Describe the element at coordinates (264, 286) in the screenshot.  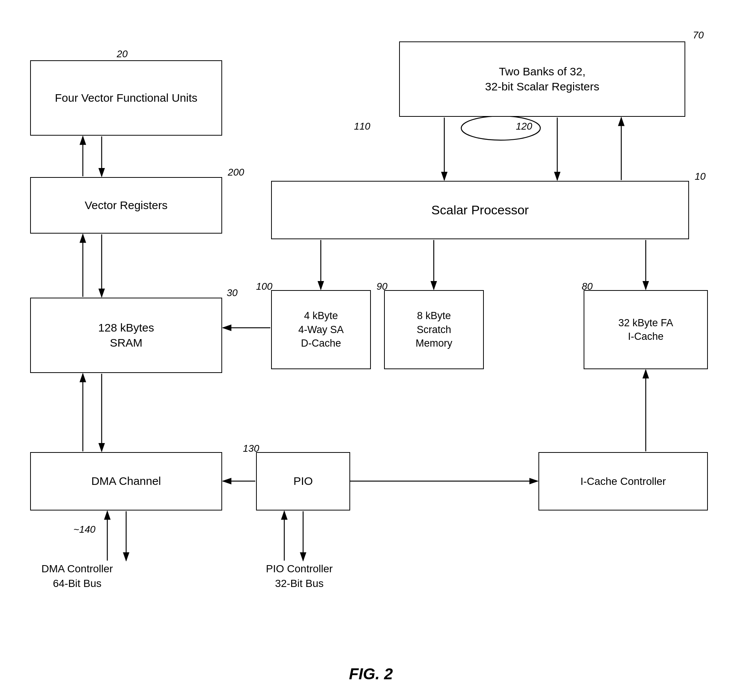
I see `ref-100: 100` at that location.